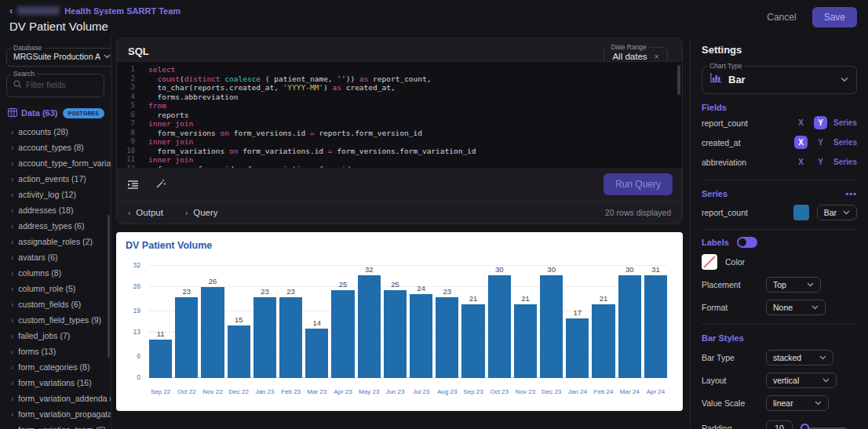  I want to click on y-tick-label: 13, so click(137, 332).